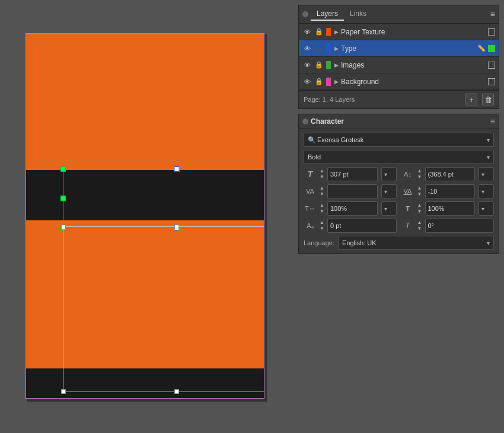 This screenshot has width=504, height=433. I want to click on horizscale-input-group, so click(352, 209).